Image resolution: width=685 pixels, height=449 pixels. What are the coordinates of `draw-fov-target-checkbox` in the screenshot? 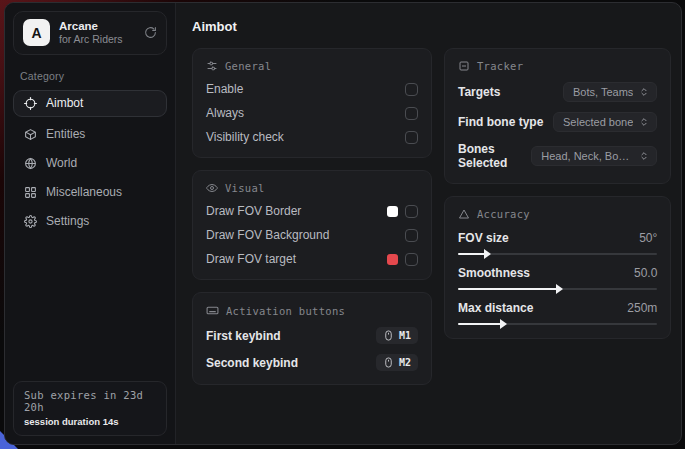 It's located at (412, 260).